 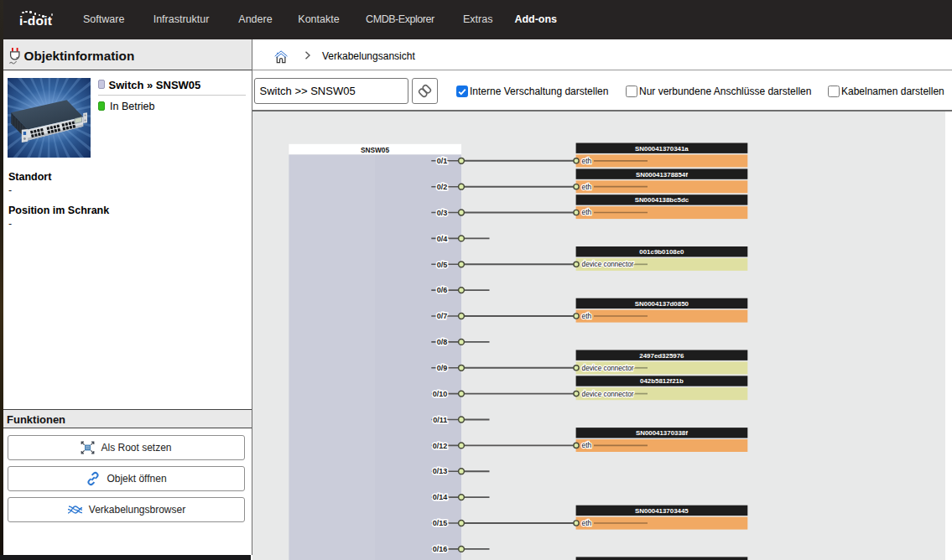 I want to click on svg-text: SN000413703445, so click(x=662, y=511).